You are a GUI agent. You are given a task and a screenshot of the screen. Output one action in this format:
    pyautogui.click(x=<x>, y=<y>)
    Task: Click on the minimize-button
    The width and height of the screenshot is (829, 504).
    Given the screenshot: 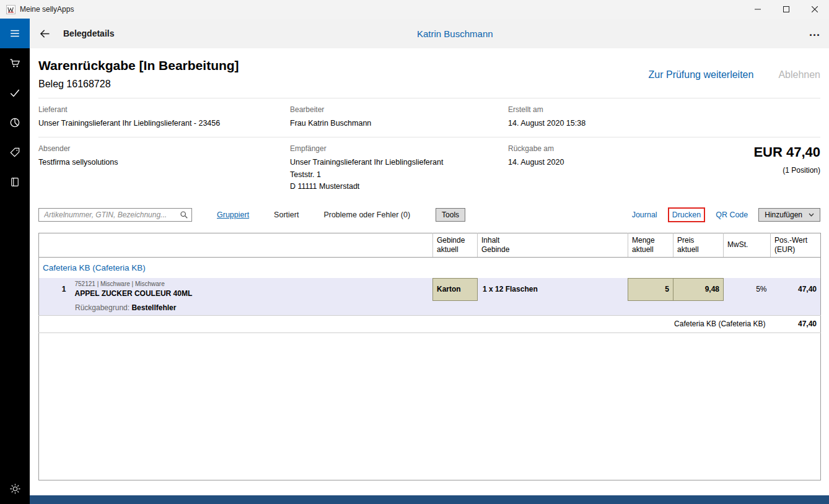 What is the action you would take?
    pyautogui.click(x=758, y=9)
    